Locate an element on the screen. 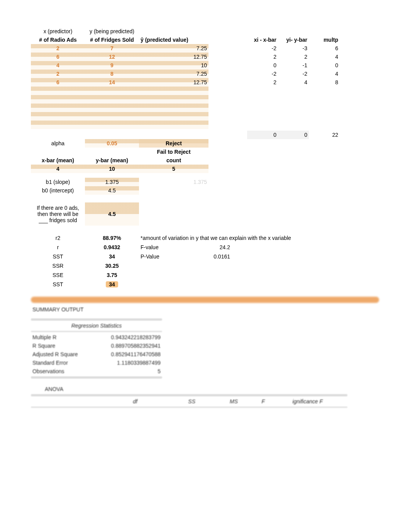 Image resolution: width=410 pixels, height=532 pixels. dy-value: 2 is located at coordinates (293, 57).